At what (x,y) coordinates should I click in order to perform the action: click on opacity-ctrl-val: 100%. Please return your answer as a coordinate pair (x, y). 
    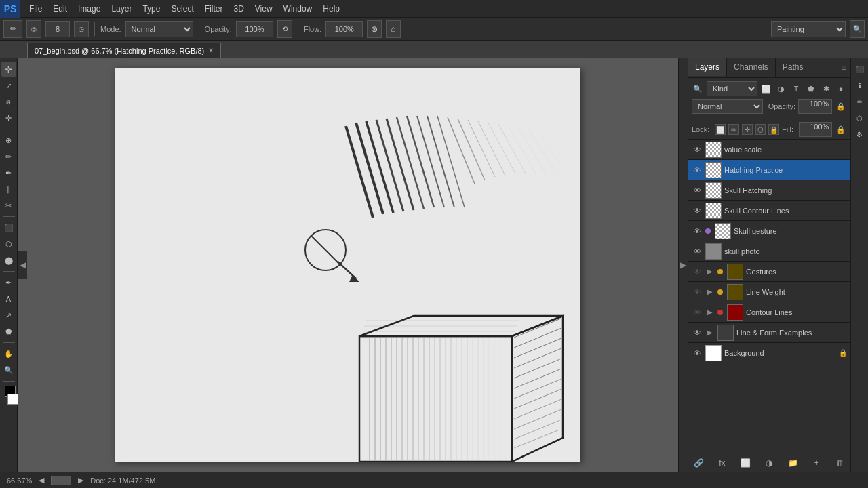
    Looking at the image, I should click on (815, 106).